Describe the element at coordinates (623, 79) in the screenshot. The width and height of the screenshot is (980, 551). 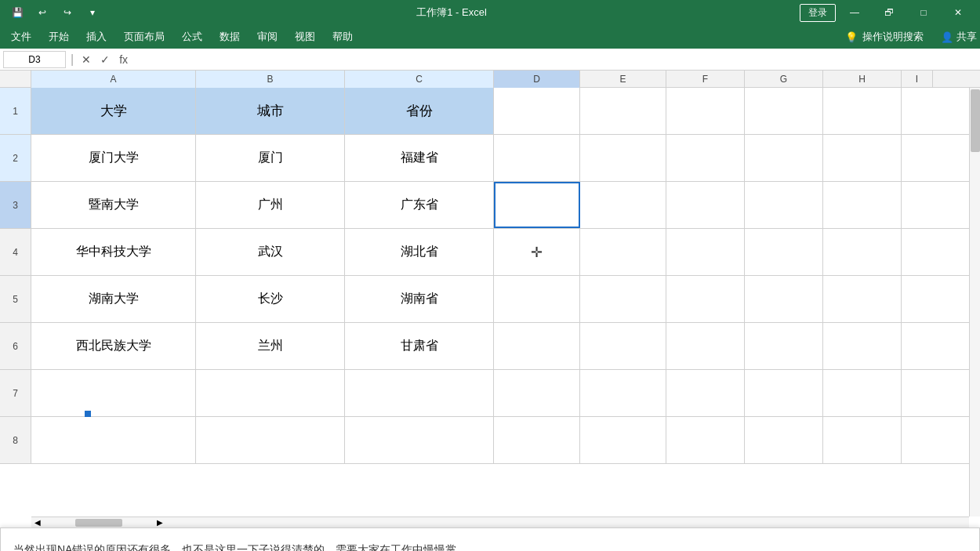
I see `col-header-e: E` at that location.